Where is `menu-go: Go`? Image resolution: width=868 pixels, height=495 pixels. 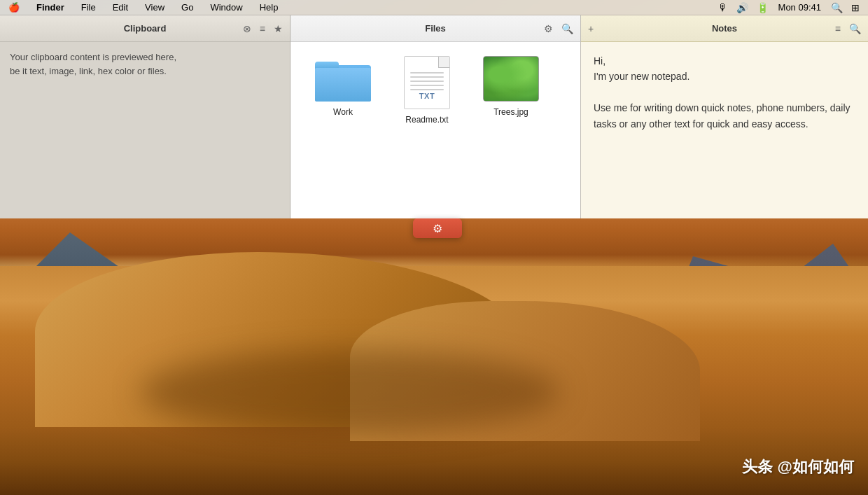
menu-go: Go is located at coordinates (188, 7).